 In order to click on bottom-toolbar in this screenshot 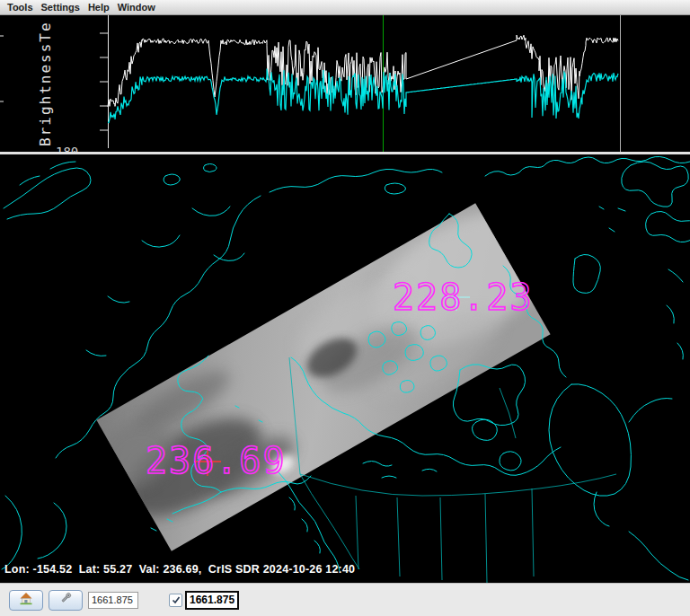, I will do `click(345, 600)`.